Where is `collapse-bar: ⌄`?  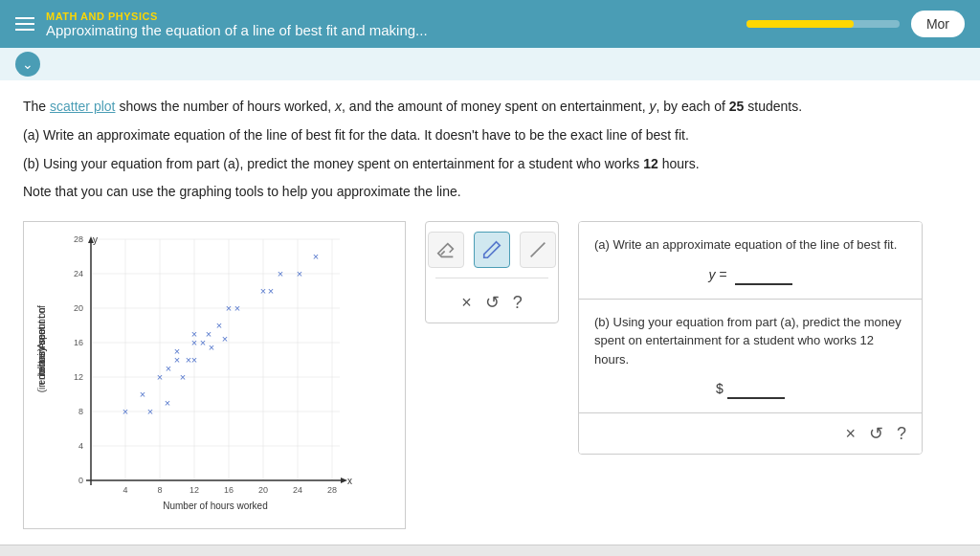 collapse-bar: ⌄ is located at coordinates (490, 64).